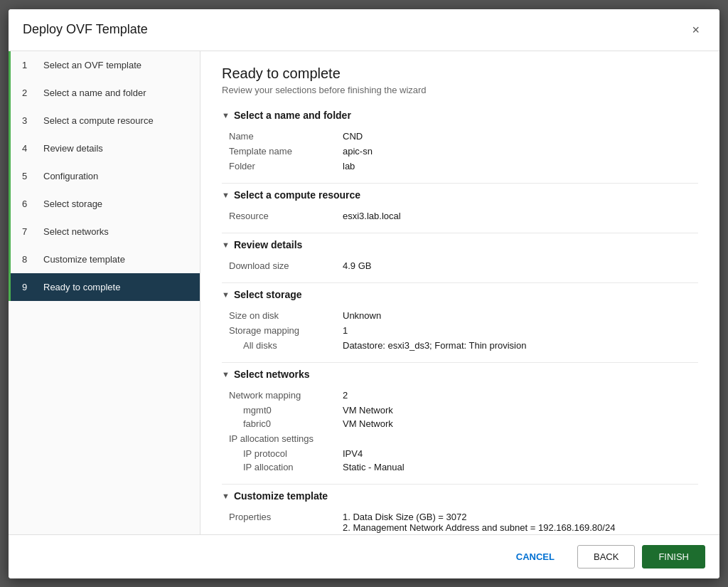 Image resolution: width=728 pixels, height=587 pixels. Describe the element at coordinates (464, 438) in the screenshot. I see `row-ip-allocation-header: IP allocation settings` at that location.